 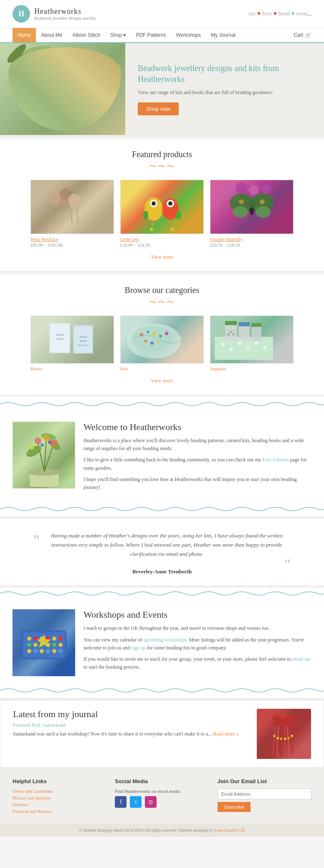 What do you see at coordinates (162, 89) in the screenshot?
I see `hero-section: Beadwork jewellery designs and kits from…` at bounding box center [162, 89].